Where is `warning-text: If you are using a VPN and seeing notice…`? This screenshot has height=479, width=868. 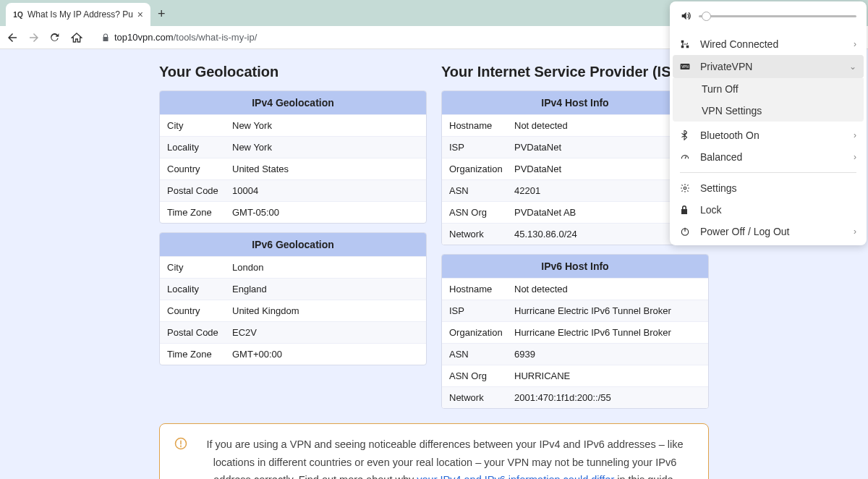
warning-text: If you are using a VPN and seeing notice… is located at coordinates (445, 457).